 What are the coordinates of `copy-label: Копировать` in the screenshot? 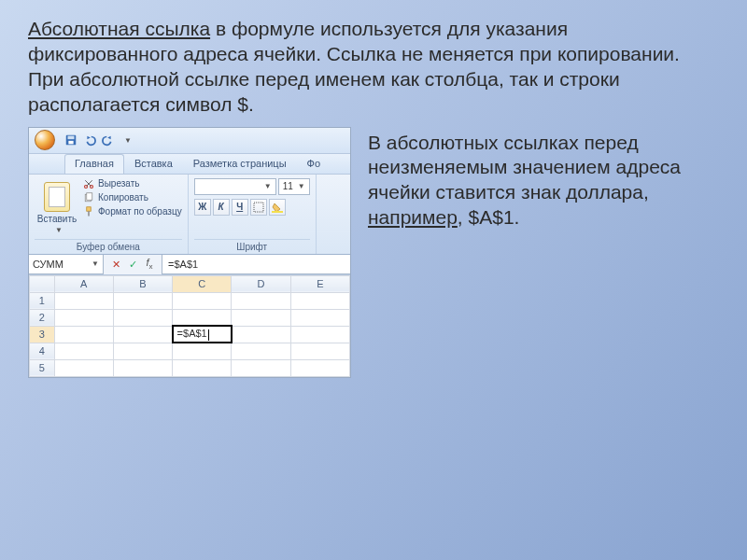 It's located at (123, 198).